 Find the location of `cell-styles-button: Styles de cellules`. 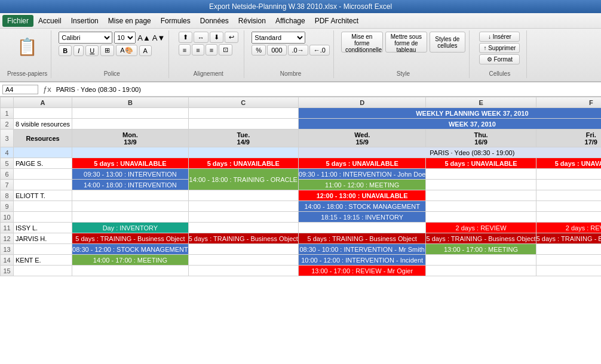

cell-styles-button: Styles de cellules is located at coordinates (447, 42).